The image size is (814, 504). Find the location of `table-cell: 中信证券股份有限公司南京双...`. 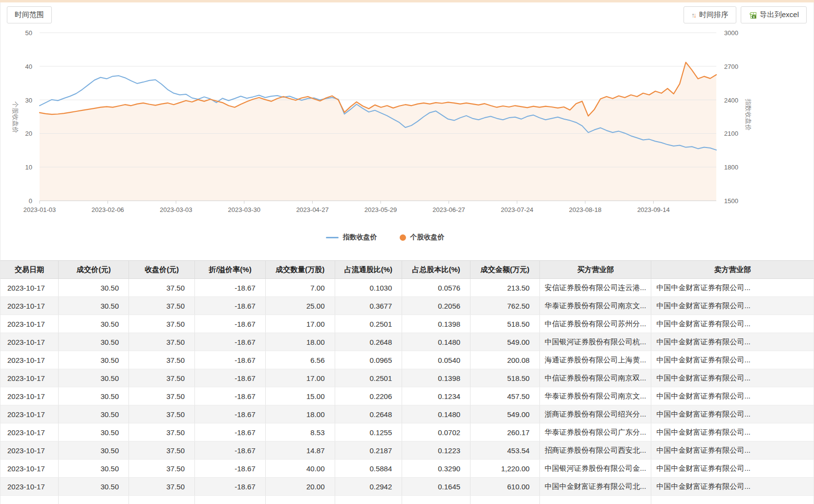

table-cell: 中信证券股份有限公司南京双... is located at coordinates (595, 378).